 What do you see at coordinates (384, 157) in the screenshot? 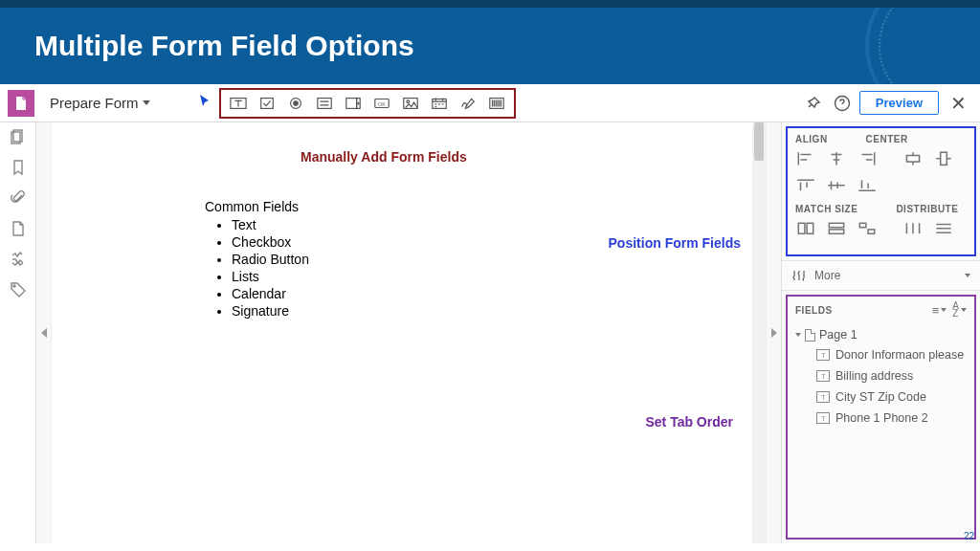
I see `annotation-manual-add: Manually Add Form Fields` at bounding box center [384, 157].